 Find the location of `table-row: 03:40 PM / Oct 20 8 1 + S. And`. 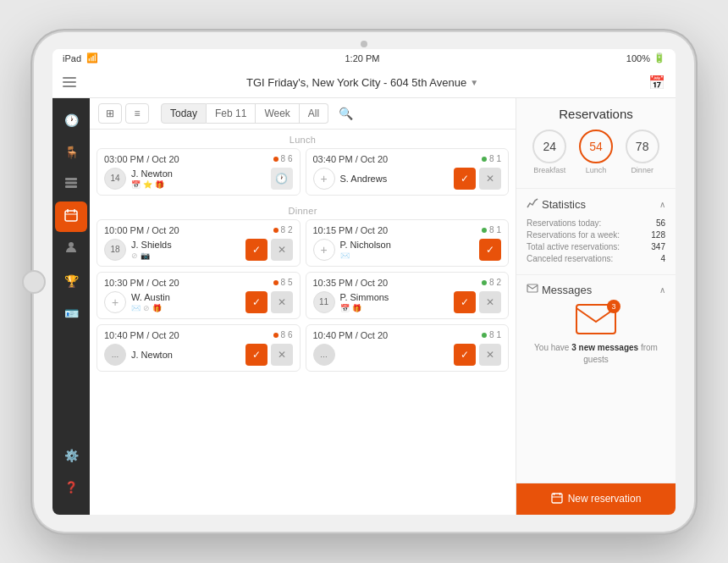

table-row: 03:40 PM / Oct 20 8 1 + S. And is located at coordinates (408, 172).